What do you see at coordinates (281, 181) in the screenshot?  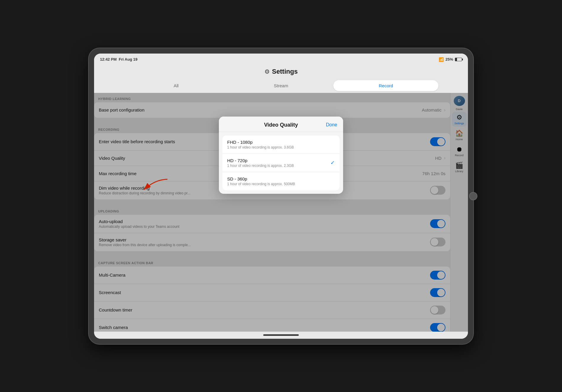 I see `quality-option-sd: SD - 360p 1 hour of video recording is a…` at bounding box center [281, 181].